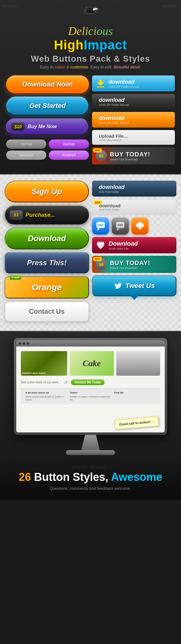 Image resolution: width=181 pixels, height=644 pixels. Describe the element at coordinates (90, 363) in the screenshot. I see `monitor-gallery: Garden Layer Styles Cake` at that location.